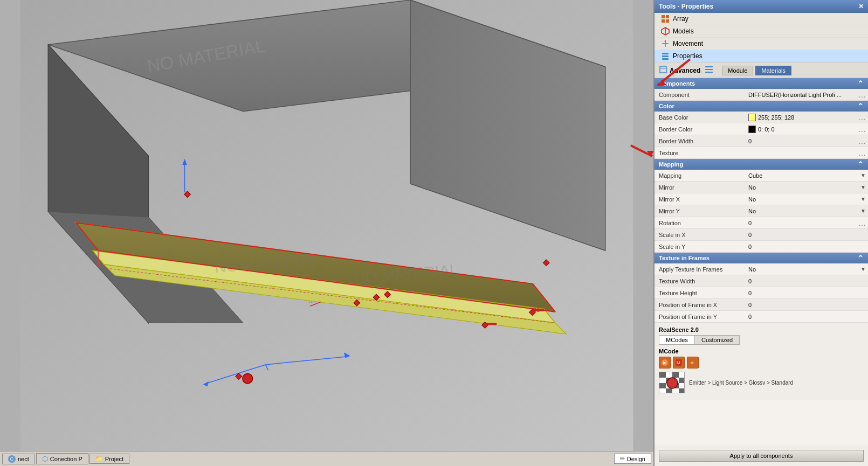 This screenshot has width=868, height=466. I want to click on apply-texture-frames-row: Apply Texture in Frames No ▼, so click(761, 269).